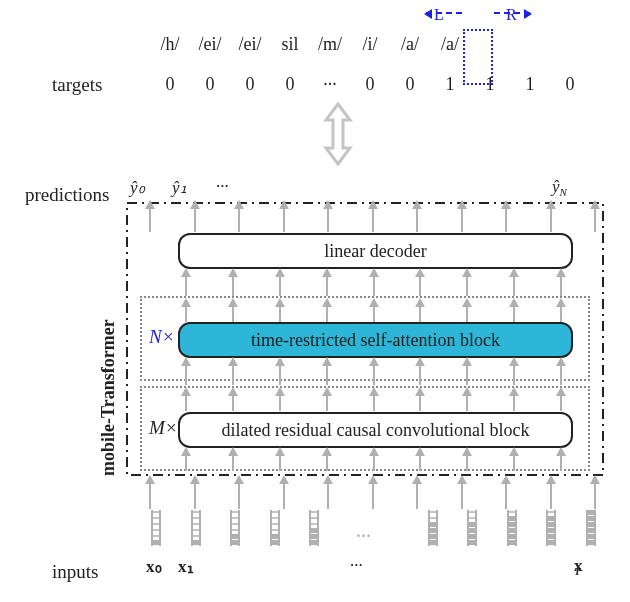 Image resolution: width=630 pixels, height=602 pixels. What do you see at coordinates (376, 340) in the screenshot?
I see `self-attention-block: time-restricted self-attention block` at bounding box center [376, 340].